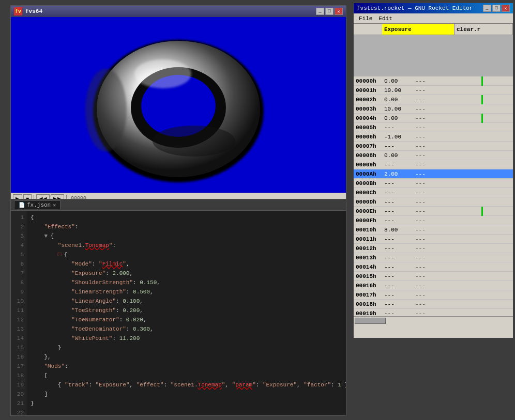 Image resolution: width=515 pixels, height=420 pixels. What do you see at coordinates (433, 276) in the screenshot?
I see `rocket-table-row: 00015h------` at bounding box center [433, 276].